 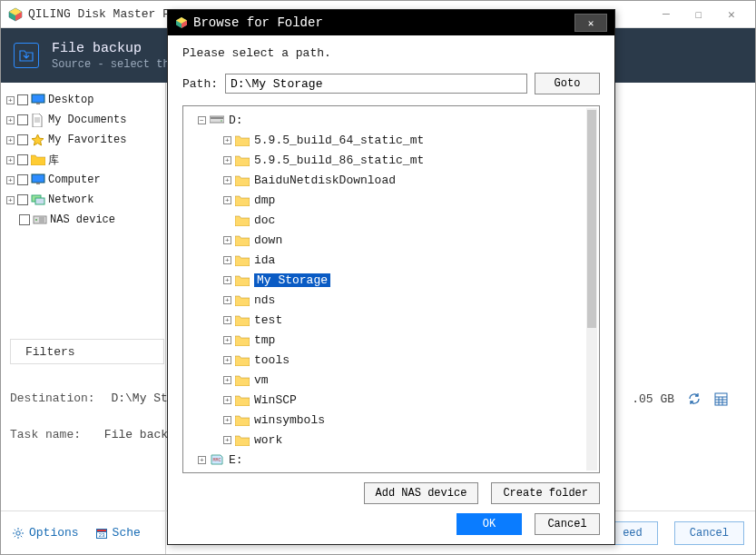 What do you see at coordinates (387, 200) in the screenshot?
I see `folder-tree-item: +dmp` at bounding box center [387, 200].